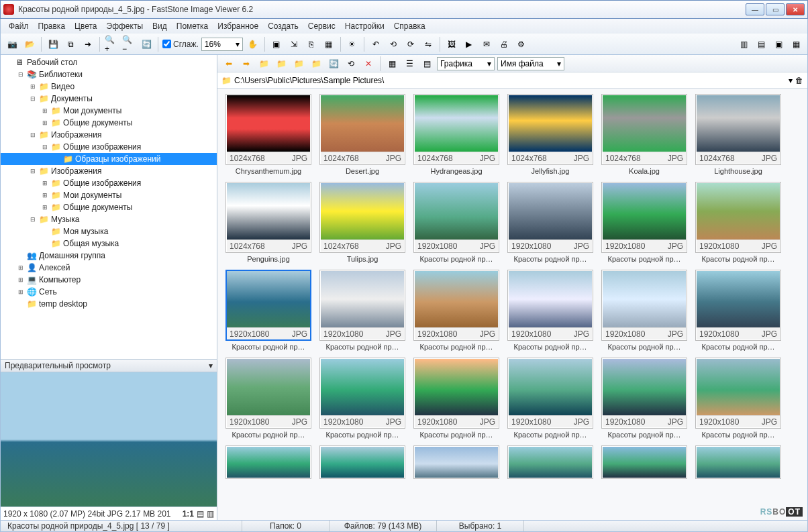 The width and height of the screenshot is (808, 532). Describe the element at coordinates (222, 44) in the screenshot. I see `zoom-combo: 16%▾` at that location.